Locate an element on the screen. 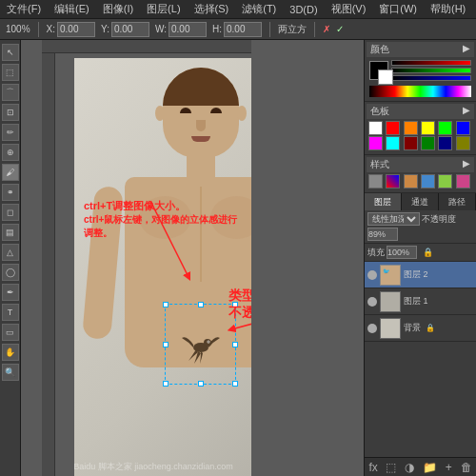 This screenshot has height=476, width=476. w-input is located at coordinates (188, 30).